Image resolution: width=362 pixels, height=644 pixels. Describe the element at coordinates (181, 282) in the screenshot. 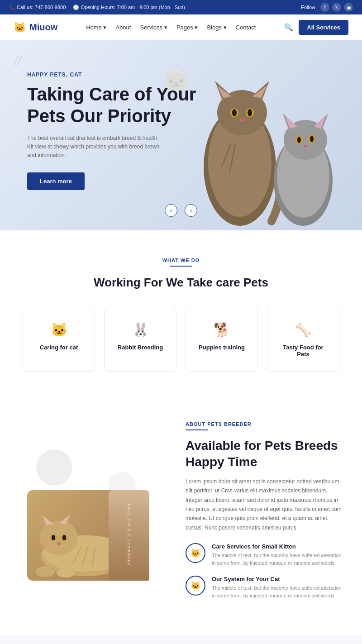

I see `what-we-do-title: Working For We Take care Pets` at that location.